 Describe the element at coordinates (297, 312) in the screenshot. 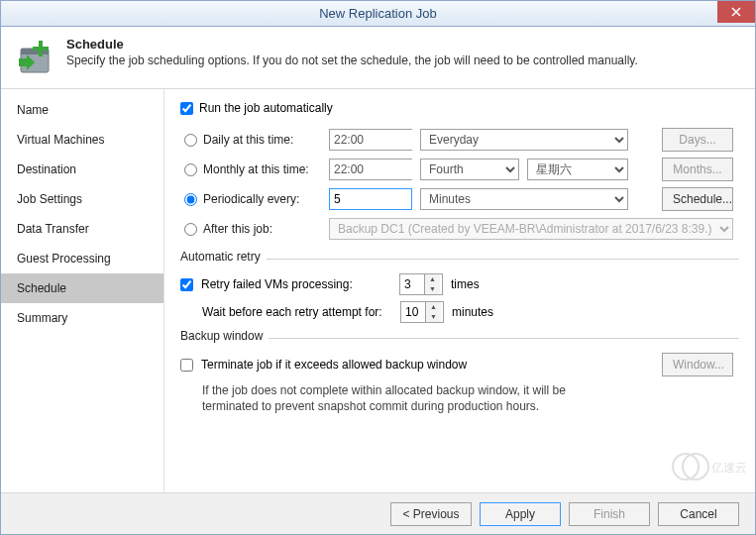

I see `retry-wait-label: Wait before each retry attempt for:` at that location.